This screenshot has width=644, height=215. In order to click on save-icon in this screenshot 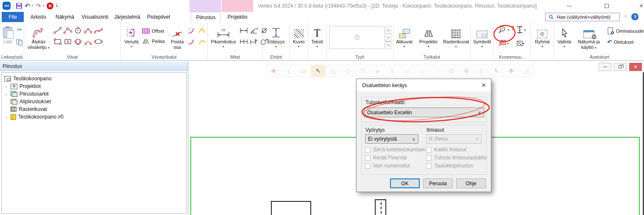, I will do `click(19, 6)`.